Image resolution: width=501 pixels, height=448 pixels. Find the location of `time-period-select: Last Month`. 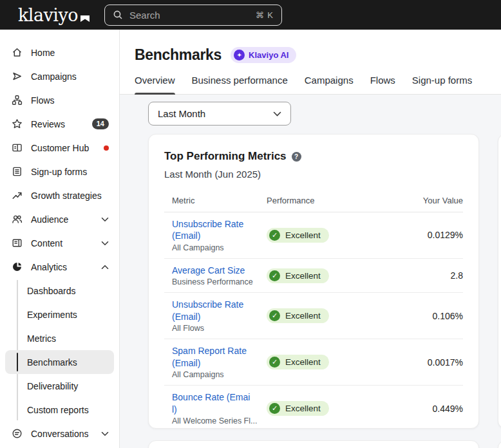

time-period-select: Last Month is located at coordinates (220, 113).